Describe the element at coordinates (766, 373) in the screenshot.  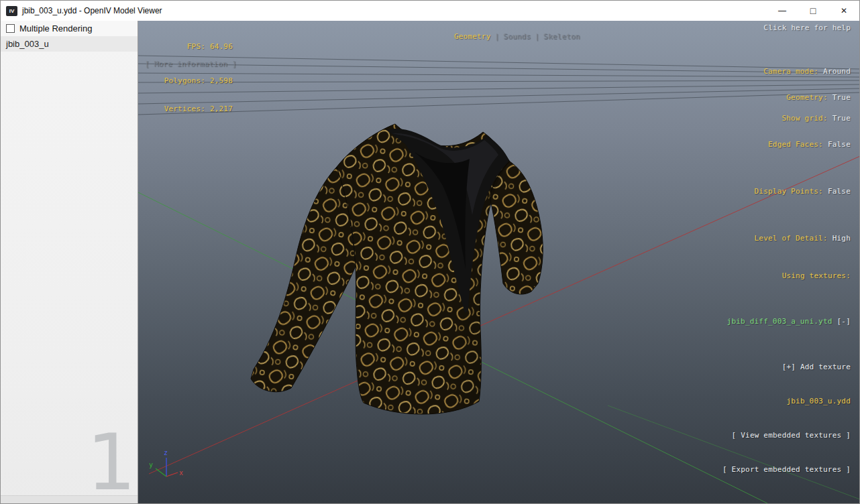
I see `textures-panel: Using textures: jbib_diff_003_a_uni.ytd[…` at that location.